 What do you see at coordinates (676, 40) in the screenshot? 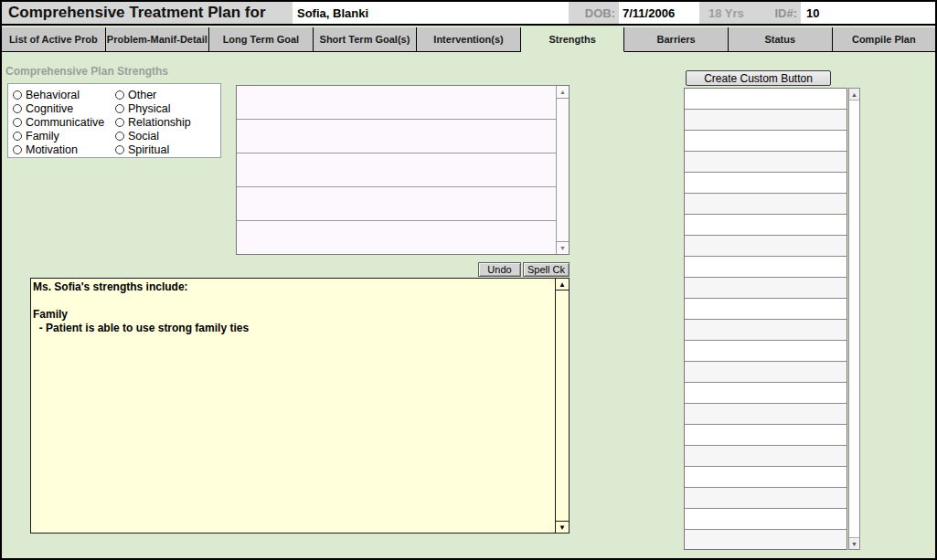
I see `tab-barriers: Barriers` at bounding box center [676, 40].